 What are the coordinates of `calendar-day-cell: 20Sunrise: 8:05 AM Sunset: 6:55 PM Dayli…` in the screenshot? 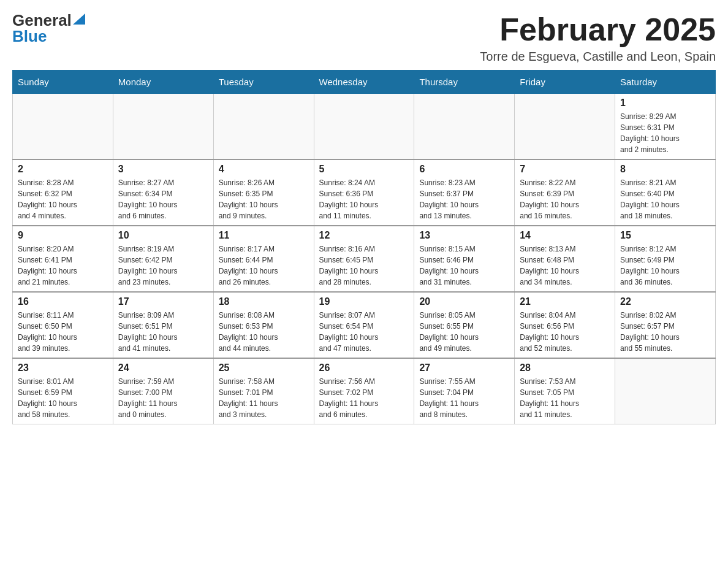 It's located at (464, 325).